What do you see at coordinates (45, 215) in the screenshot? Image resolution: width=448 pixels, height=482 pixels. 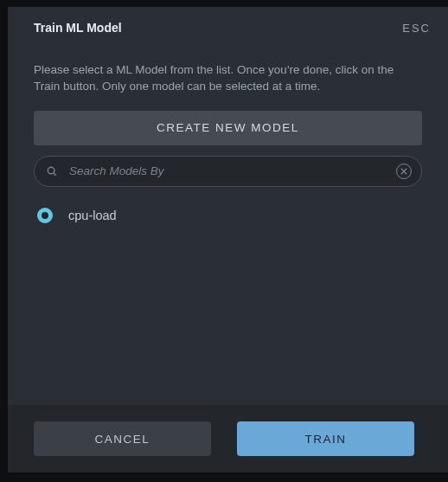 I see `radio-inner-dot` at bounding box center [45, 215].